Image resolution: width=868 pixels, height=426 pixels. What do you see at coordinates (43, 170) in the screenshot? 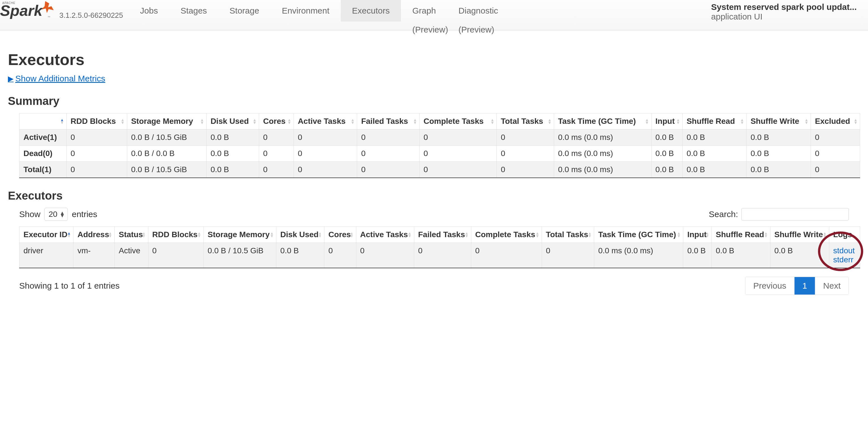
I see `summary-row-label: Total(1)` at bounding box center [43, 170].